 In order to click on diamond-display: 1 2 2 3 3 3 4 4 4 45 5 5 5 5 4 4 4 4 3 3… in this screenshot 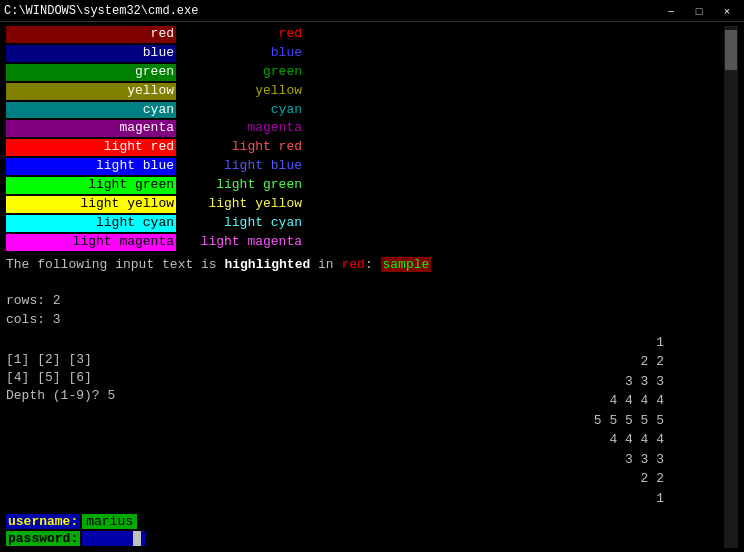, I will do `click(659, 421)`.